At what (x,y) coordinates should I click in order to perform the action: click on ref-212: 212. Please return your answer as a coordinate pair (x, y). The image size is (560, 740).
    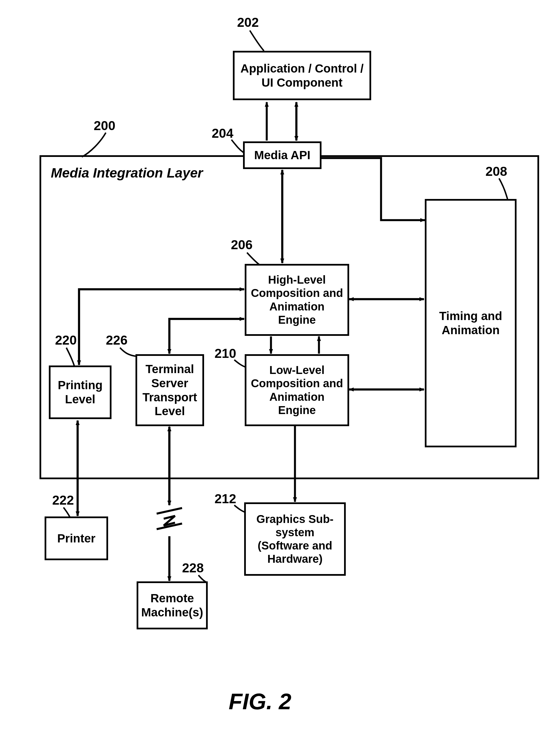
    Looking at the image, I should click on (225, 498).